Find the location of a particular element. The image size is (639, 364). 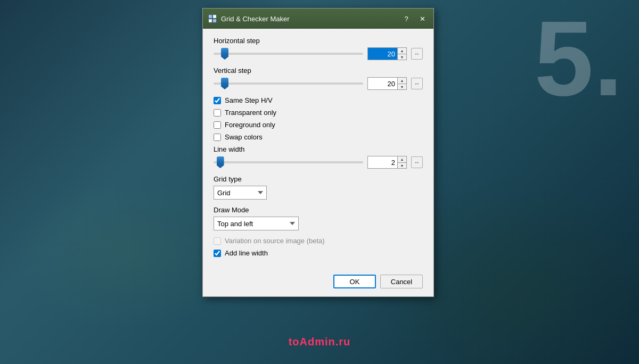

bg-number: 5. is located at coordinates (578, 59).